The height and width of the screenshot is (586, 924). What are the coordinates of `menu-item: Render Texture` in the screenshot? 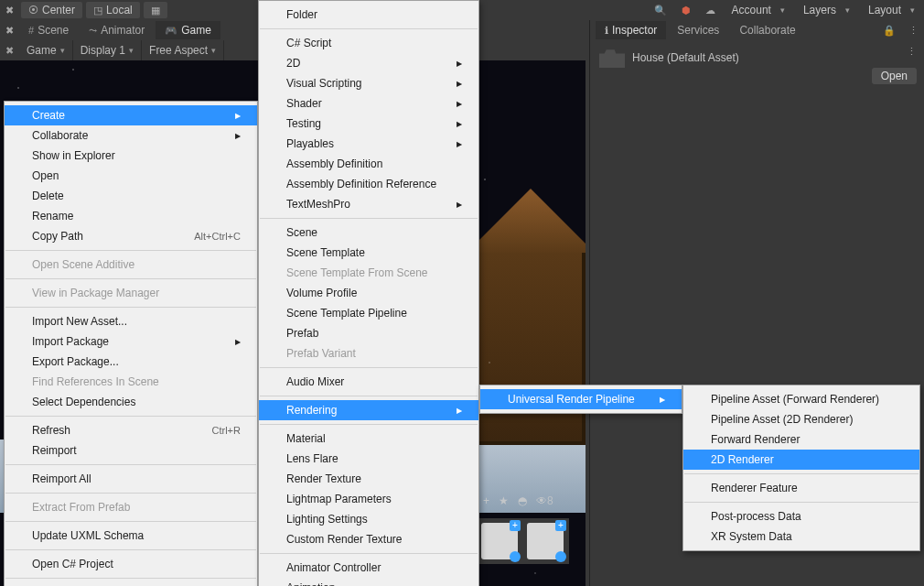 It's located at (369, 479).